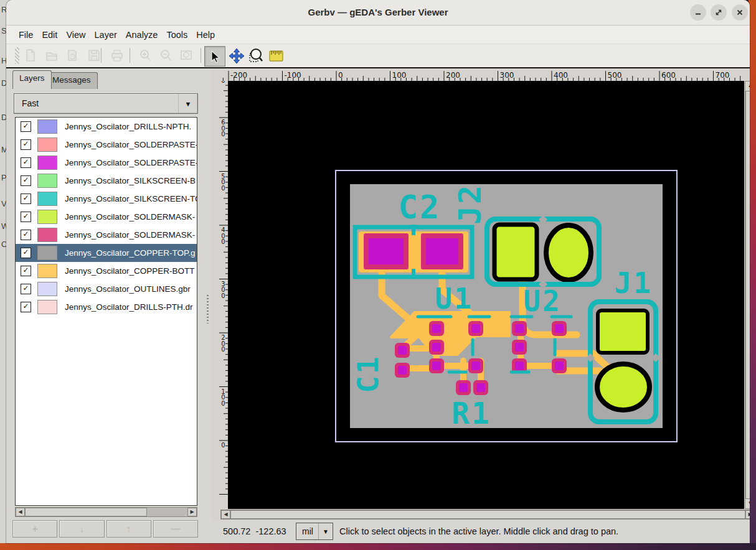 The height and width of the screenshot is (550, 756). What do you see at coordinates (106, 307) in the screenshot?
I see `layer-row: ✓ Jennys_Oscilator_DRILLS-PTH.dr` at bounding box center [106, 307].